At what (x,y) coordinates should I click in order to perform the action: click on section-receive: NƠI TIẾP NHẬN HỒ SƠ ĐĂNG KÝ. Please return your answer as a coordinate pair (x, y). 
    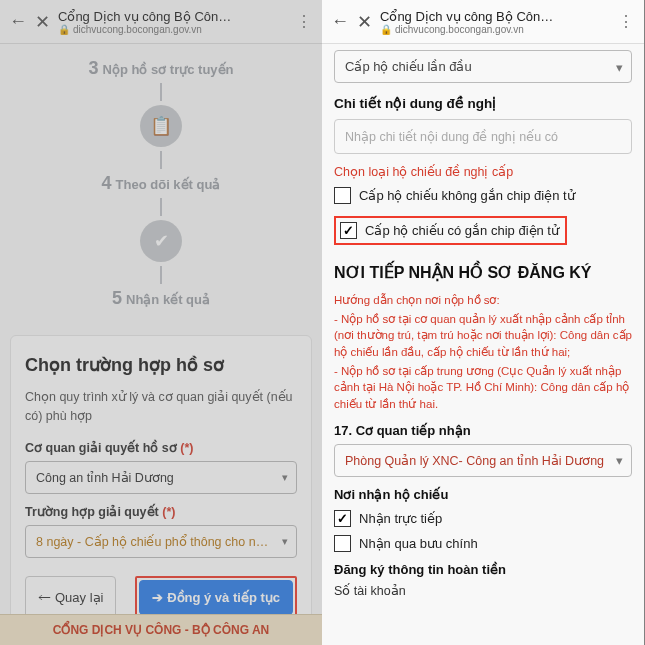
    Looking at the image, I should click on (483, 272).